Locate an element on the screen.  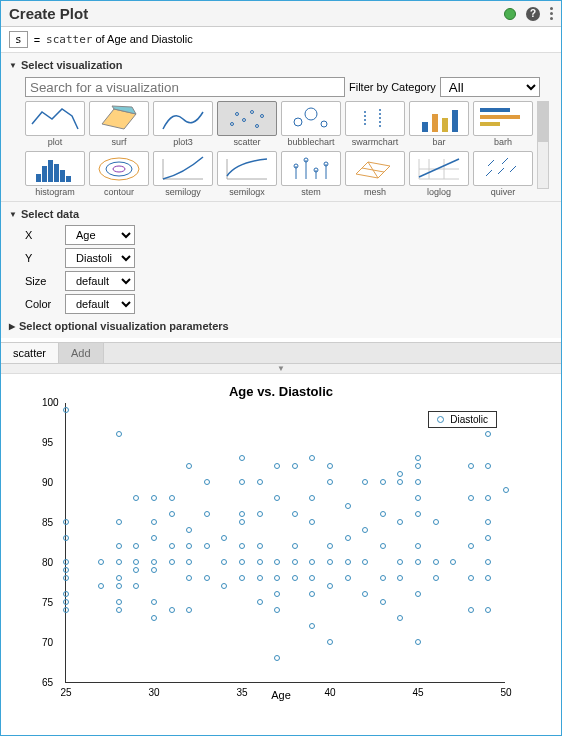
data-select-y: Diastolic is located at coordinates (100, 258).